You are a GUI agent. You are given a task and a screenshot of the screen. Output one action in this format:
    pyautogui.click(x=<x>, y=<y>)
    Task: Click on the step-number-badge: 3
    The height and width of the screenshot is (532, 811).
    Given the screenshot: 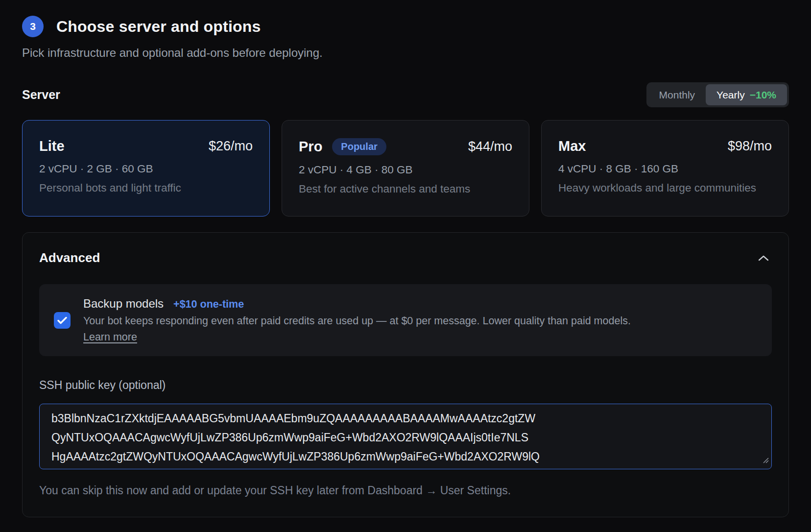 What is the action you would take?
    pyautogui.click(x=33, y=26)
    